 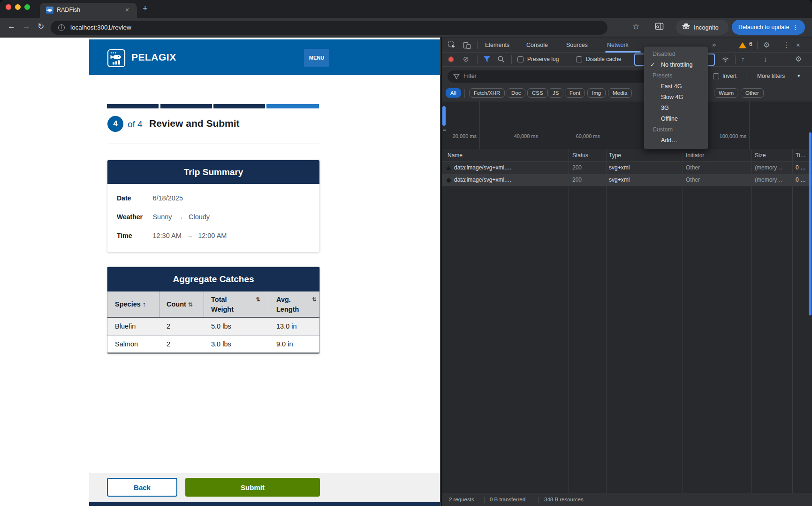 What do you see at coordinates (798, 45) in the screenshot?
I see `devtools-close-icon: ×` at bounding box center [798, 45].